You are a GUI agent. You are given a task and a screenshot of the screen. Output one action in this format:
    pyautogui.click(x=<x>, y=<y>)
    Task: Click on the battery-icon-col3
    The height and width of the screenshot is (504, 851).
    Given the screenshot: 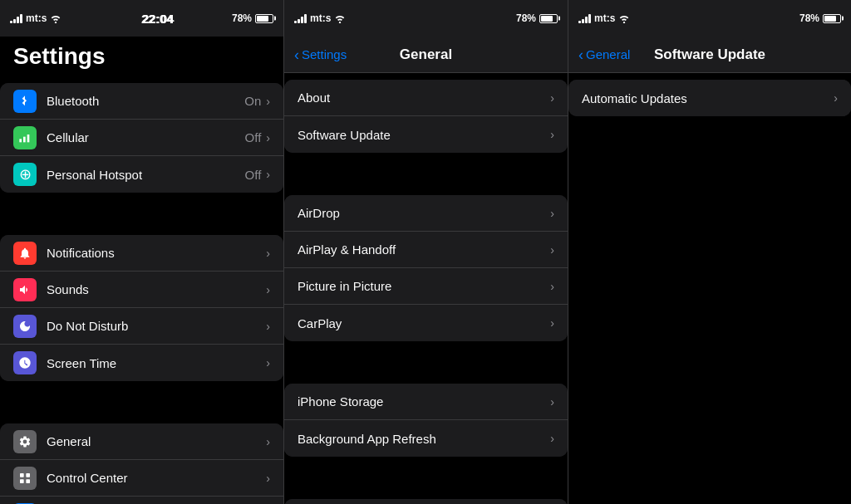 What is the action you would take?
    pyautogui.click(x=832, y=18)
    